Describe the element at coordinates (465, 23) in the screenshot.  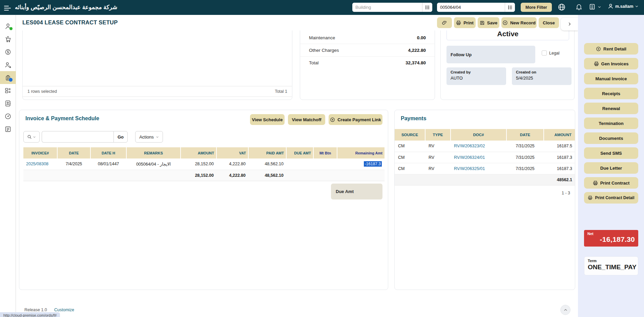
I see `print-button: Print` at that location.